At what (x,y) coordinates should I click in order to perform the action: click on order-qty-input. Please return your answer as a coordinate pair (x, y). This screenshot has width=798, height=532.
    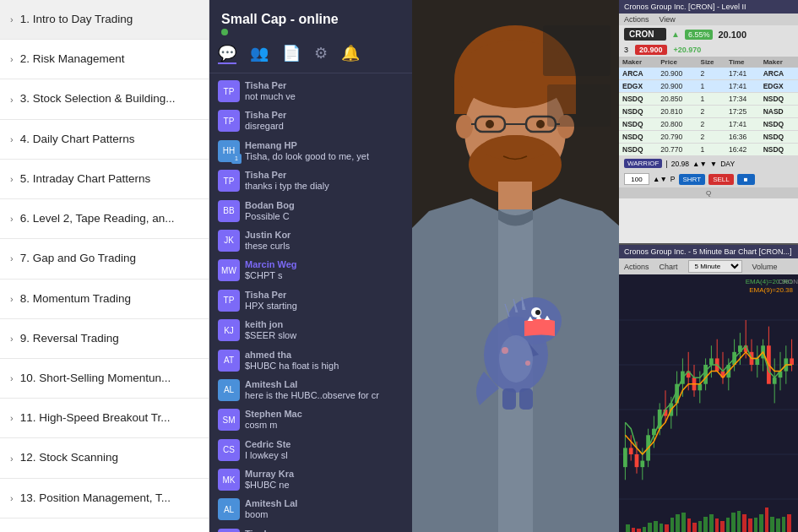
    Looking at the image, I should click on (637, 179).